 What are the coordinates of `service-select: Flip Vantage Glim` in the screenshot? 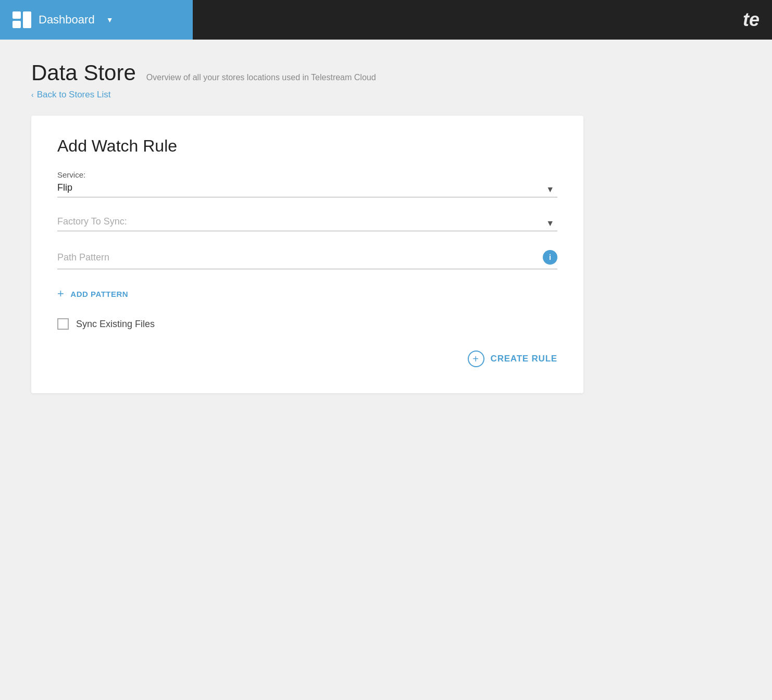 It's located at (307, 188).